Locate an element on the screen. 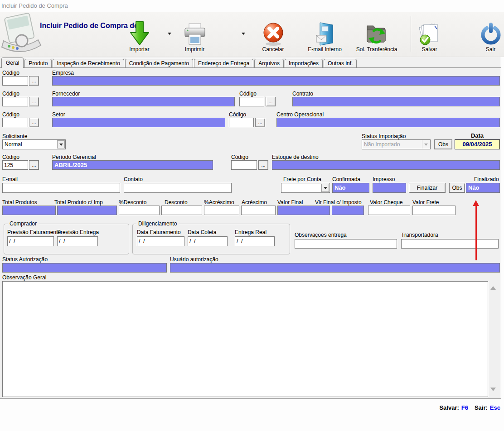  usuario-autorizacao-field is located at coordinates (335, 268).